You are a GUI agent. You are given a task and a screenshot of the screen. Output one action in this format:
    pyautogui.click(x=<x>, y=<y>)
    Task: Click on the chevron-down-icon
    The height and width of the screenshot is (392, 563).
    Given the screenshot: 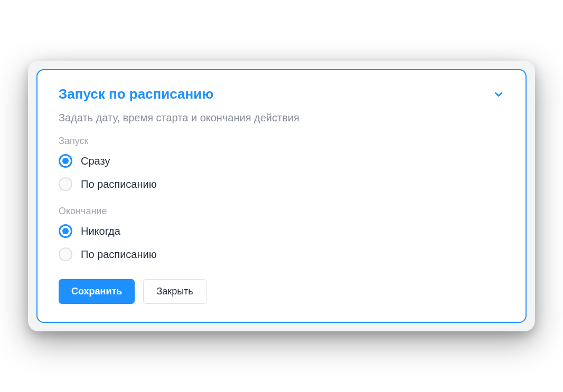 What is the action you would take?
    pyautogui.click(x=499, y=94)
    